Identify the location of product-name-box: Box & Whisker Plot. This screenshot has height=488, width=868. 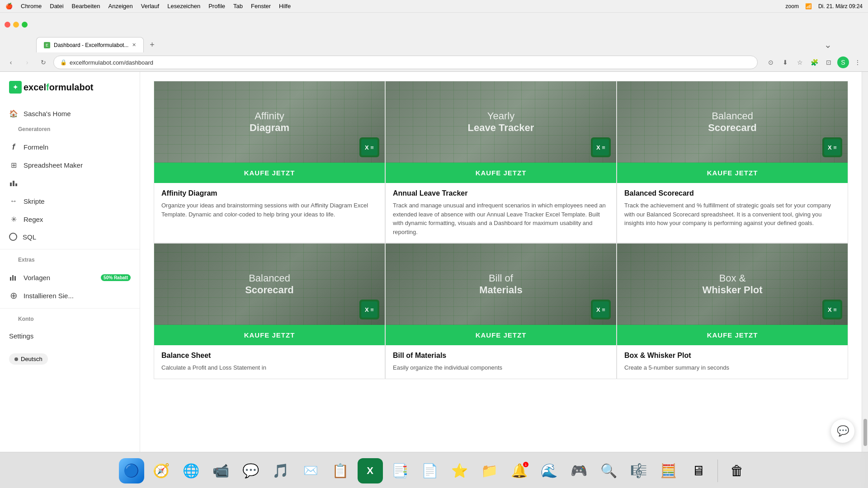
(732, 356).